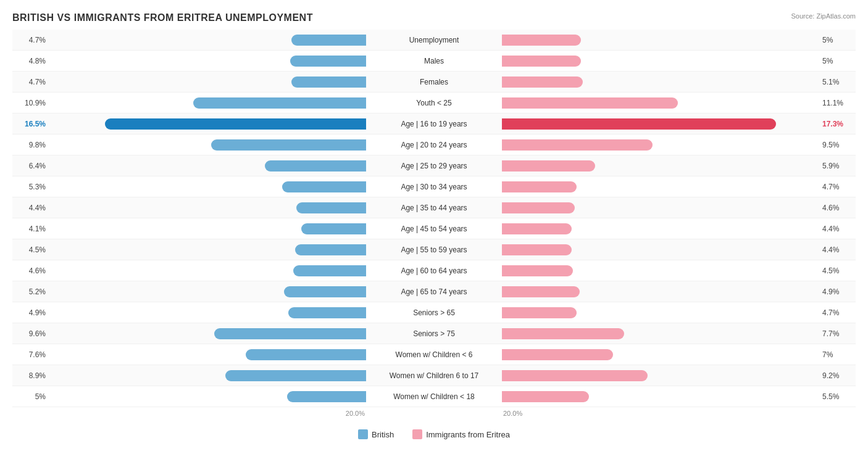  Describe the element at coordinates (434, 61) in the screenshot. I see `bar-label: Males` at that location.